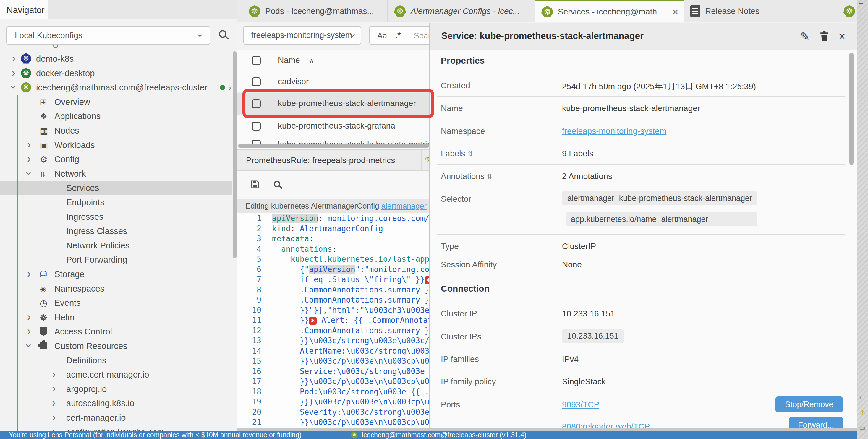 This screenshot has height=439, width=868. Describe the element at coordinates (116, 202) in the screenshot. I see `sidebar-item-endpoints: Endpoints` at that location.